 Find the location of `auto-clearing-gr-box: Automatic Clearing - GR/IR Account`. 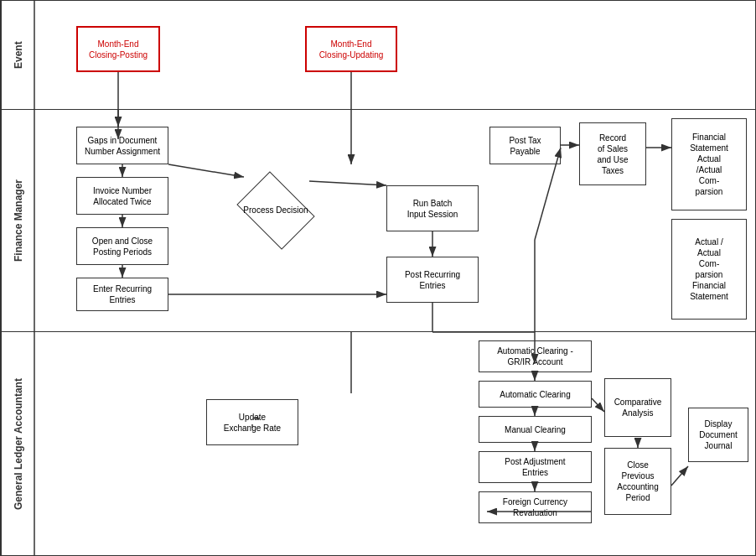

auto-clearing-gr-box: Automatic Clearing - GR/IR Account is located at coordinates (535, 356).